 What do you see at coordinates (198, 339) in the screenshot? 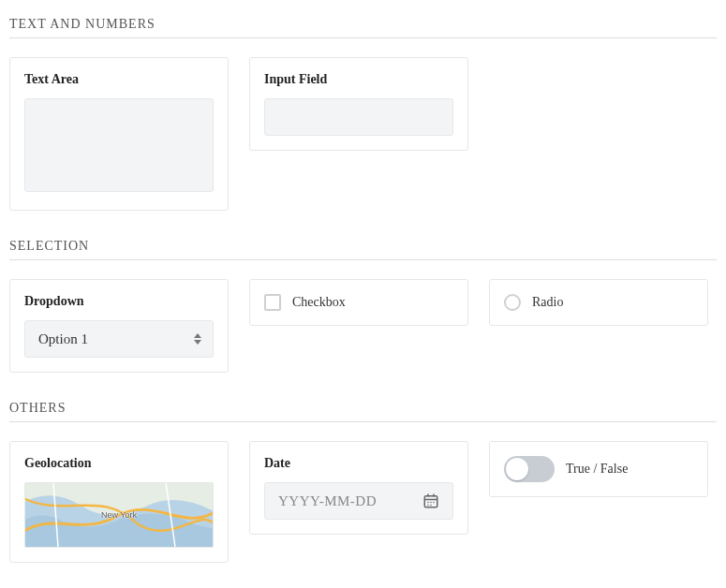
I see `select-caret-icon` at bounding box center [198, 339].